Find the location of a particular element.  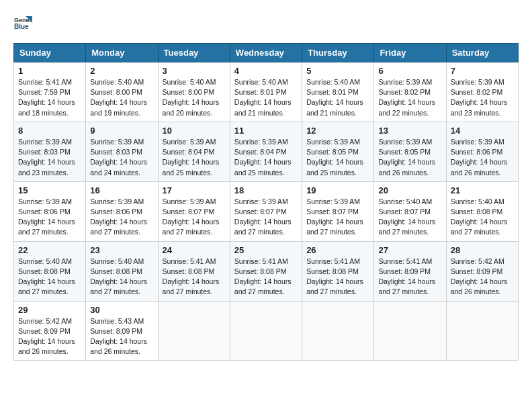

calendar-cell: 4 Sunrise: 5:40 AM Sunset: 8:01 PM Dayli… is located at coordinates (266, 93).